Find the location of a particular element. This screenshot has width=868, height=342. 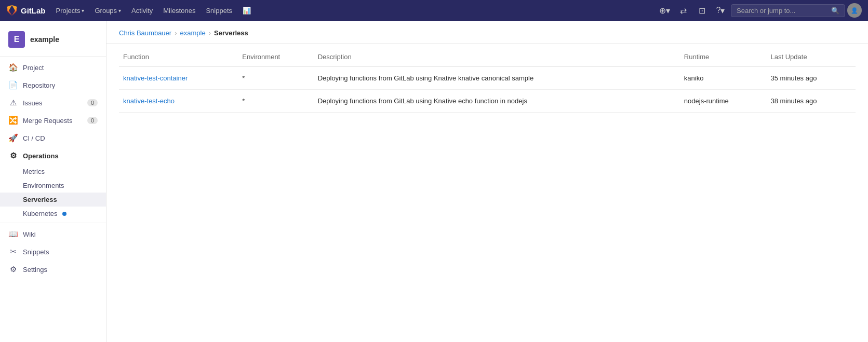

nav-projects: Projects ▾ is located at coordinates (71, 10).